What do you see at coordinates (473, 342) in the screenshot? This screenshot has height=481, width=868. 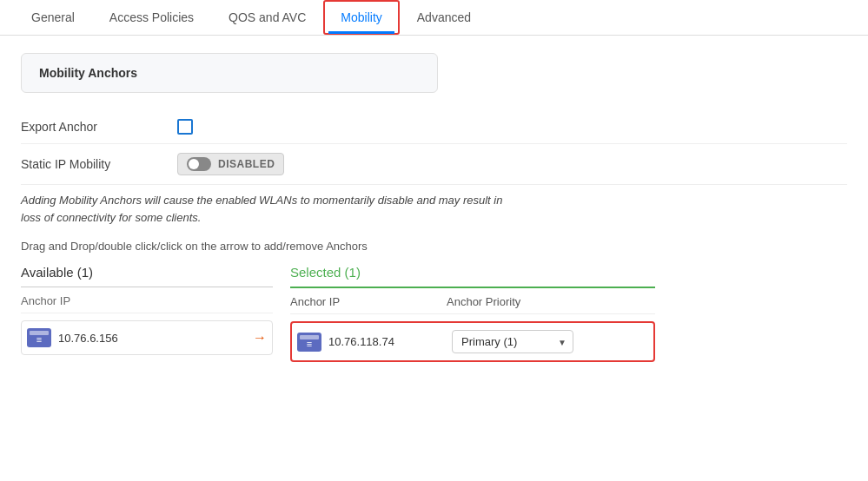 I see `selected-anchor-row: 10.76.118.74 Primary (1) Secondary (2) T…` at bounding box center [473, 342].